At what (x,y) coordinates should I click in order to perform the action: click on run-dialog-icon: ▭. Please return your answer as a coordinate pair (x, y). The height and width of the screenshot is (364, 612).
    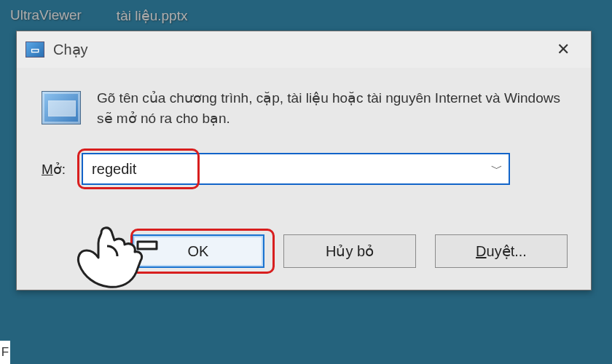
    Looking at the image, I should click on (35, 50).